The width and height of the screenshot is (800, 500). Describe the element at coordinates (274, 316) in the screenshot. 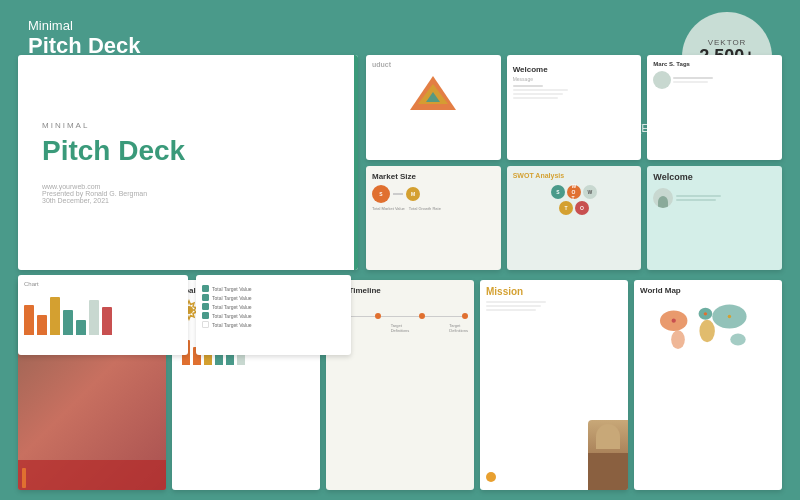

I see `check-item-4: Total Target Value` at that location.